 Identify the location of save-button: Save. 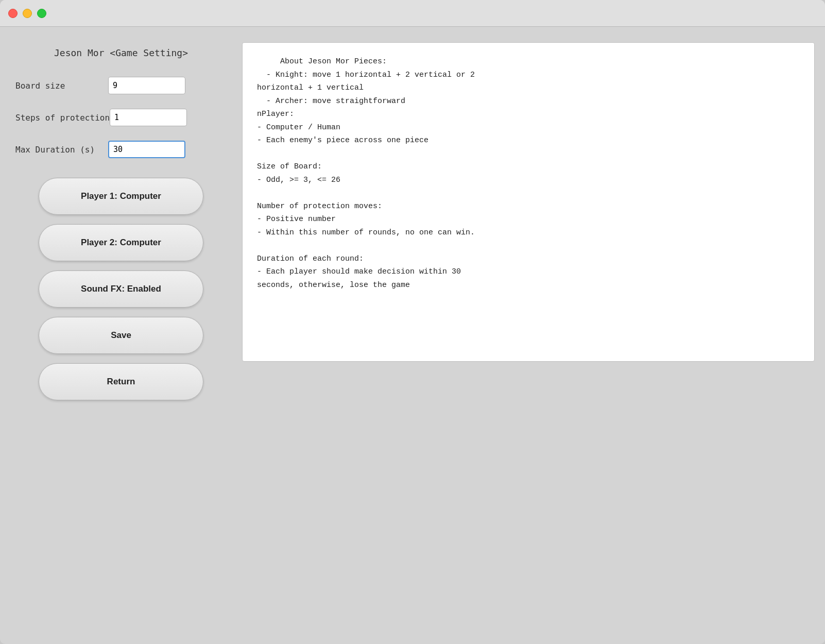
(121, 335).